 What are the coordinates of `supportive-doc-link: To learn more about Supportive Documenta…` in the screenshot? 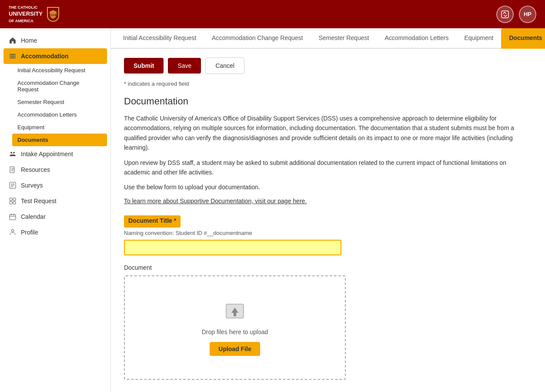 It's located at (215, 201).